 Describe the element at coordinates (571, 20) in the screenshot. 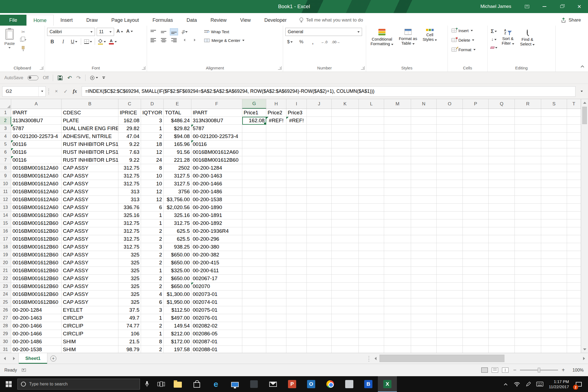

I see `share-button: Share` at that location.